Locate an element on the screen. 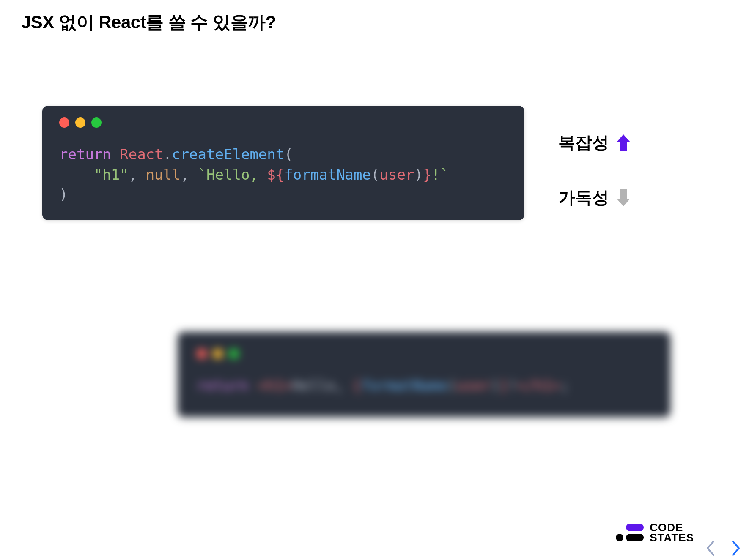 This screenshot has height=560, width=749. code-line: return <h1>Hello, {formatName(user)}!</h… is located at coordinates (424, 386).